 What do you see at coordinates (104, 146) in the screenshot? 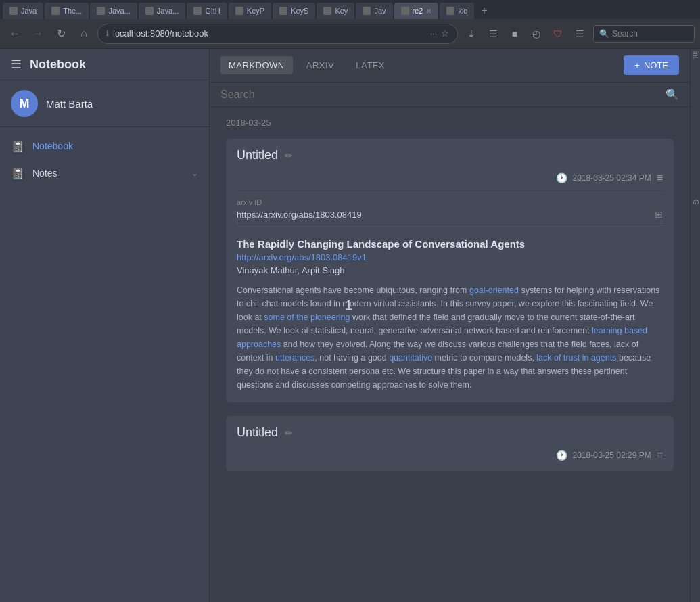
I see `sidebar-item-notebook: 📓 Notebook` at bounding box center [104, 146].